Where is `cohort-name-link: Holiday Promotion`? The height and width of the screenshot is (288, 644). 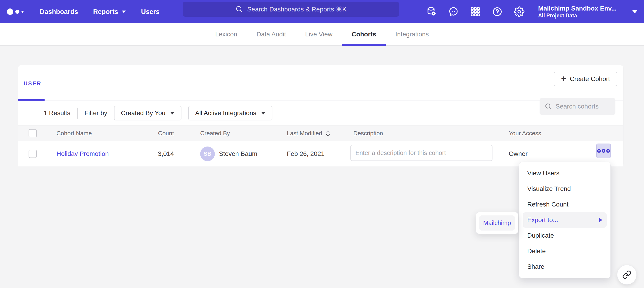
cohort-name-link: Holiday Promotion is located at coordinates (82, 154).